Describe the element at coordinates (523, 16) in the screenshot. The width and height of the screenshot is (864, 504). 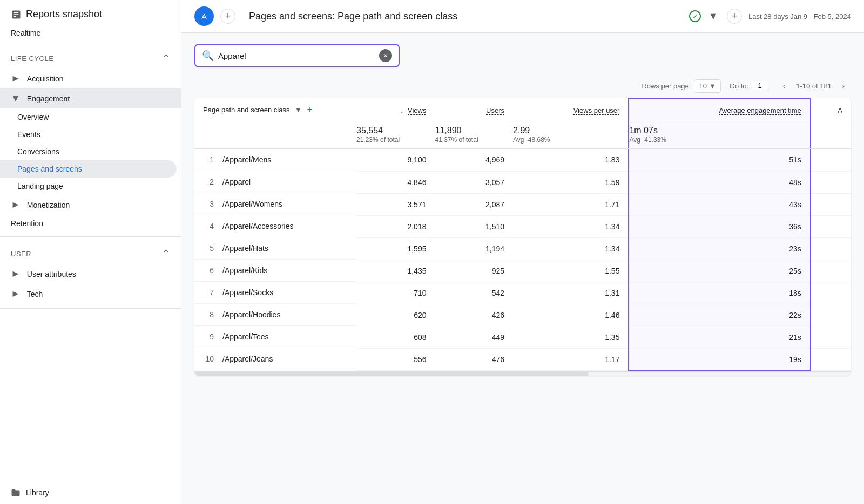
I see `topbar: A + Pages and screens: Page path and scr…` at that location.